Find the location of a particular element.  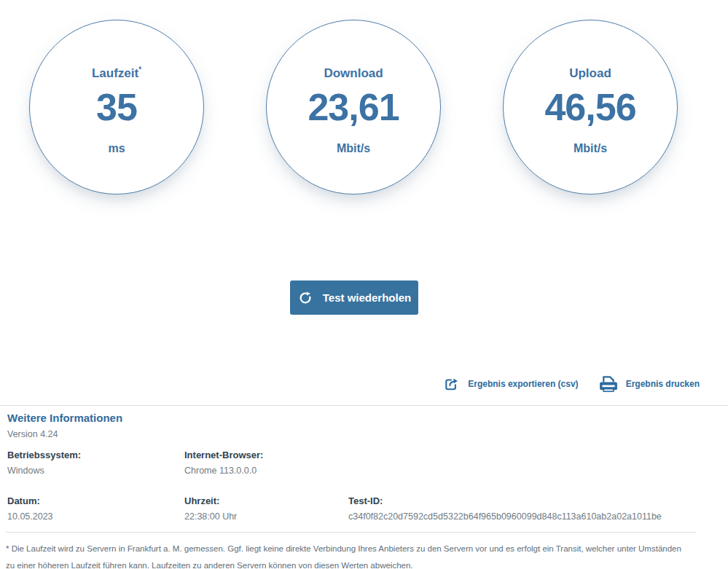

field-label: Internet-Browser: is located at coordinates (267, 455).